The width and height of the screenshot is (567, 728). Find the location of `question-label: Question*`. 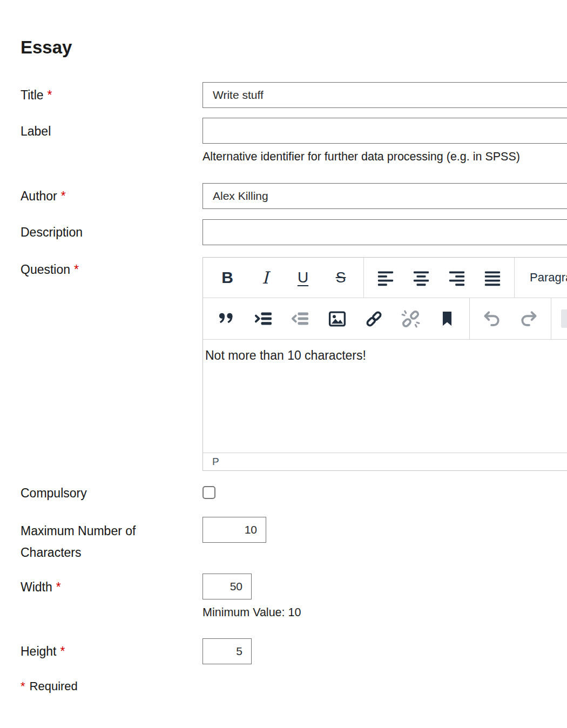

question-label: Question* is located at coordinates (111, 267).